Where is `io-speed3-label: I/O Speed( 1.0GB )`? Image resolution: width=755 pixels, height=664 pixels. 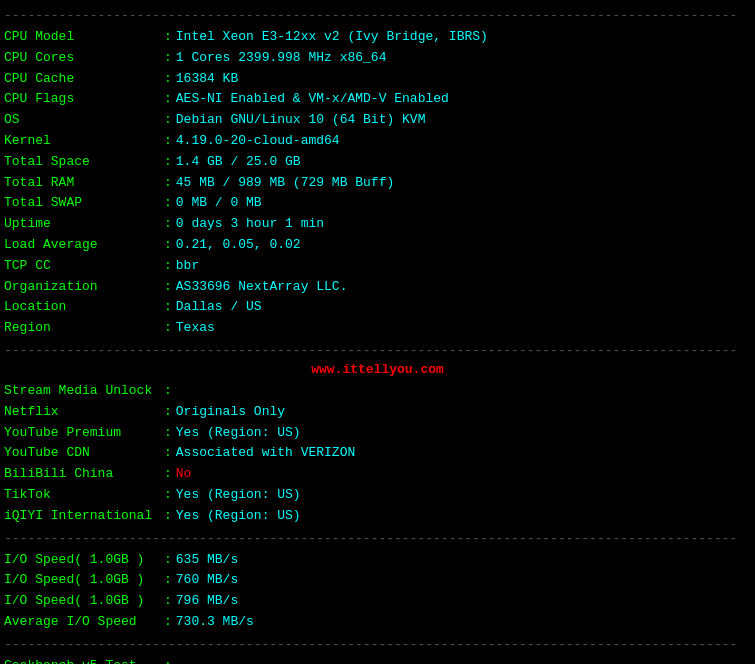 io-speed3-label: I/O Speed( 1.0GB ) is located at coordinates (84, 602).